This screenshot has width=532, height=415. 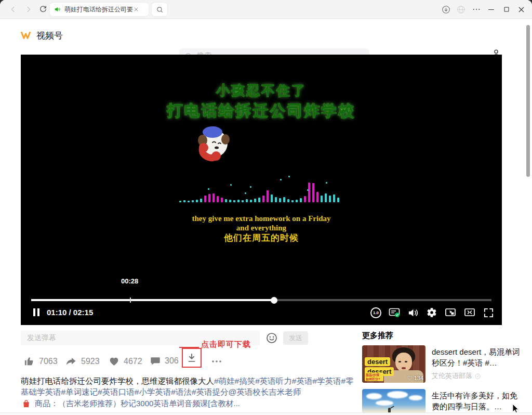 I want to click on thumbnail-mini-badge: 甜品/沙漠 如何区分?, so click(x=374, y=377).